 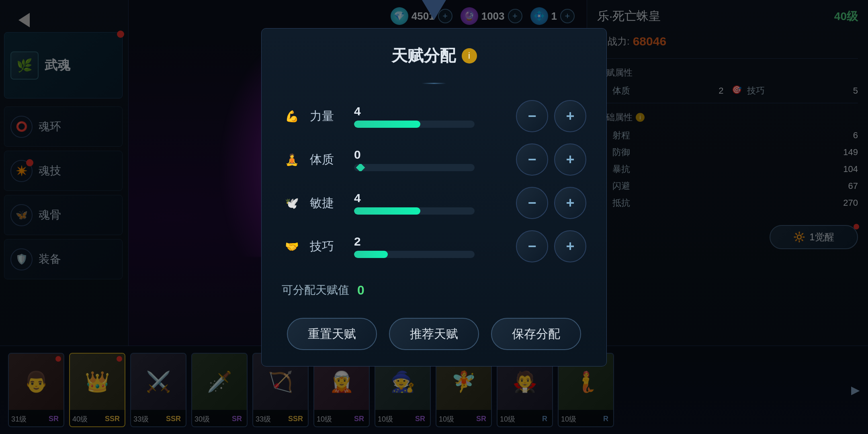 I want to click on skill-value: 2, so click(x=431, y=242).